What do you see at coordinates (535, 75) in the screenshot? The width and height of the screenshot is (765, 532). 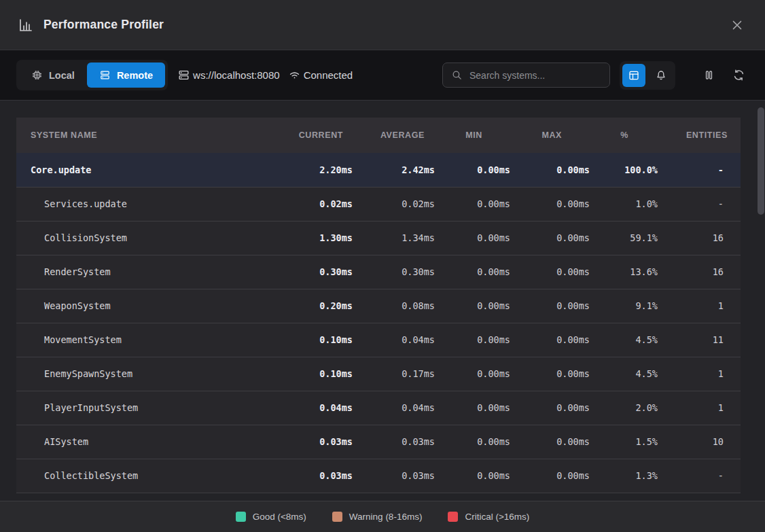 I see `search-input` at bounding box center [535, 75].